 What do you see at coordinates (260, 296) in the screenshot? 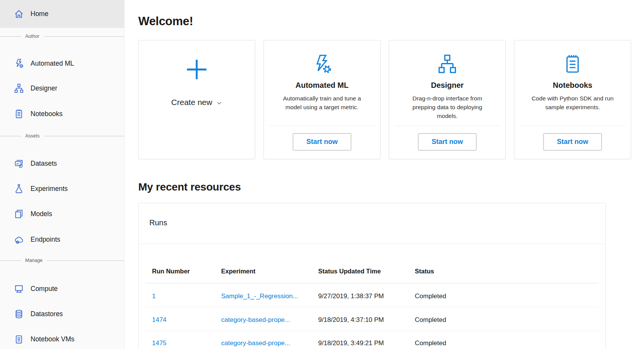
I see `experiment-link: Sample_1_-_Regression...` at bounding box center [260, 296].